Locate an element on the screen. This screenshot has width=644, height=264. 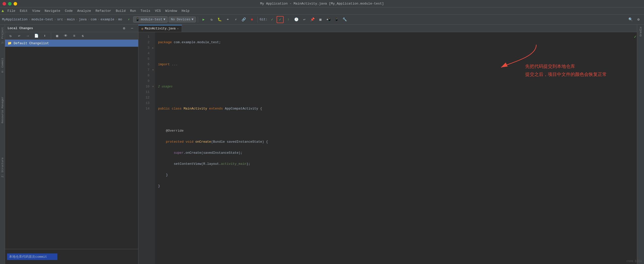
run-button: ▶ is located at coordinates (204, 20).